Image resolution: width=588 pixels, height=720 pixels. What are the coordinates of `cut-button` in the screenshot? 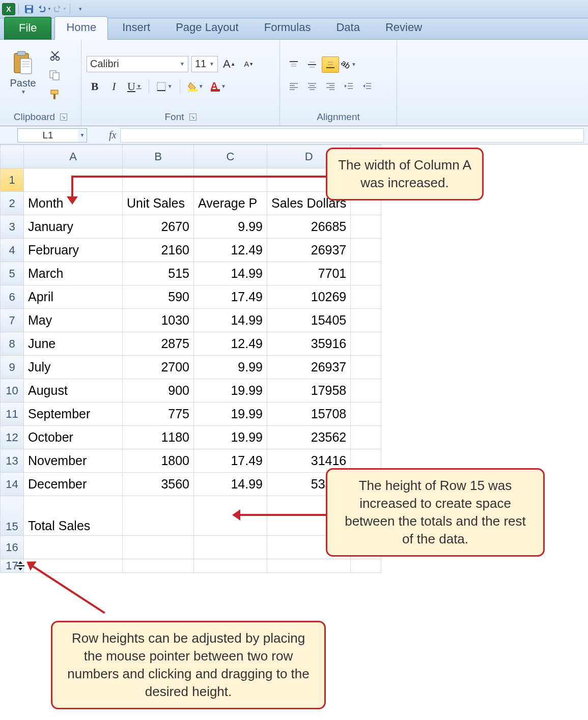 It's located at (55, 56).